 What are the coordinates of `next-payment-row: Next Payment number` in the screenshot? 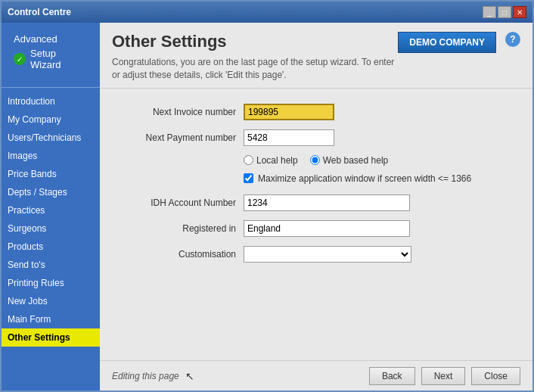 It's located at (316, 138).